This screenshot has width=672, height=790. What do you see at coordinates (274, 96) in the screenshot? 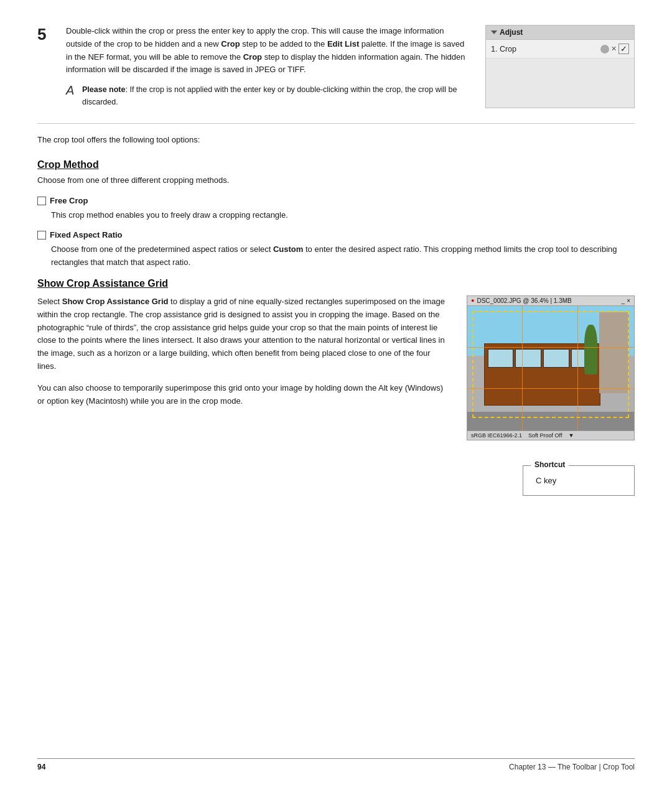
I see `note-text: Please note: If the crop is not applied …` at bounding box center [274, 96].